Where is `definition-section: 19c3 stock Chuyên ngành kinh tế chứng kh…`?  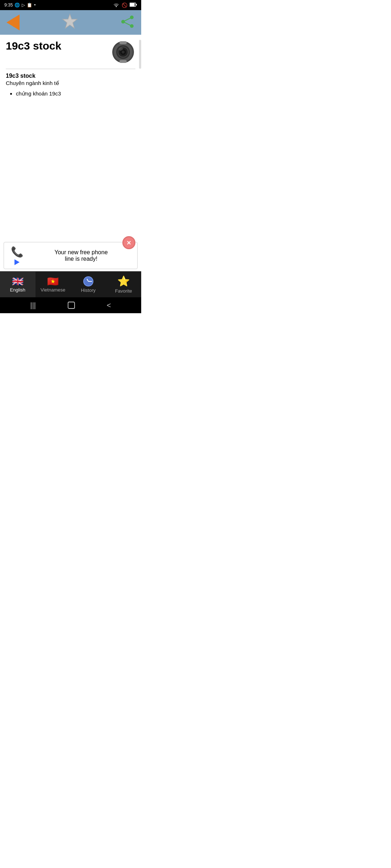
definition-section: 19c3 stock Chuyên ngành kinh tế chứng kh… is located at coordinates (71, 85).